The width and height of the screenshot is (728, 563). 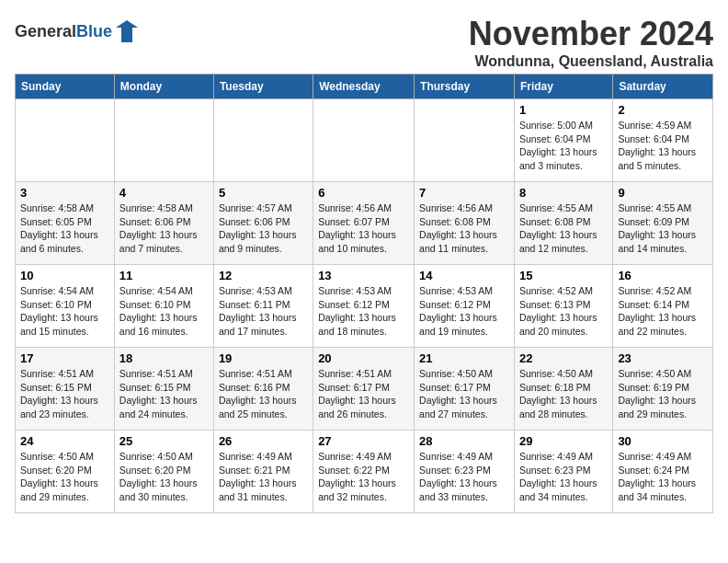 I want to click on day-number: 1, so click(x=563, y=110).